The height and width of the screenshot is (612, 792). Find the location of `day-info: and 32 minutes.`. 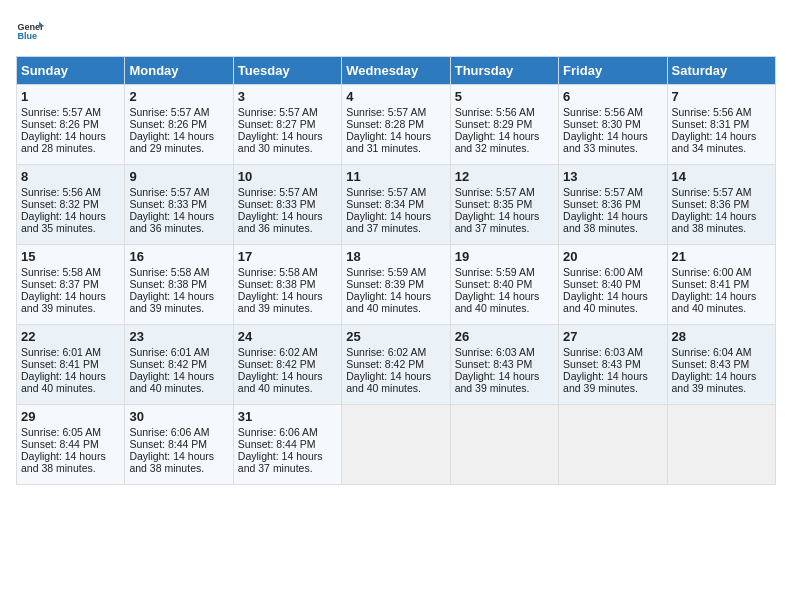

day-info: and 32 minutes. is located at coordinates (504, 148).